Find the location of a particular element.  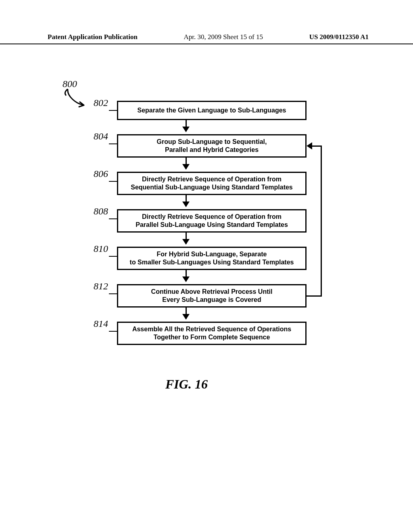

step-box-810: For Hybrid Sub-Language, Separateto Smal… is located at coordinates (212, 258).